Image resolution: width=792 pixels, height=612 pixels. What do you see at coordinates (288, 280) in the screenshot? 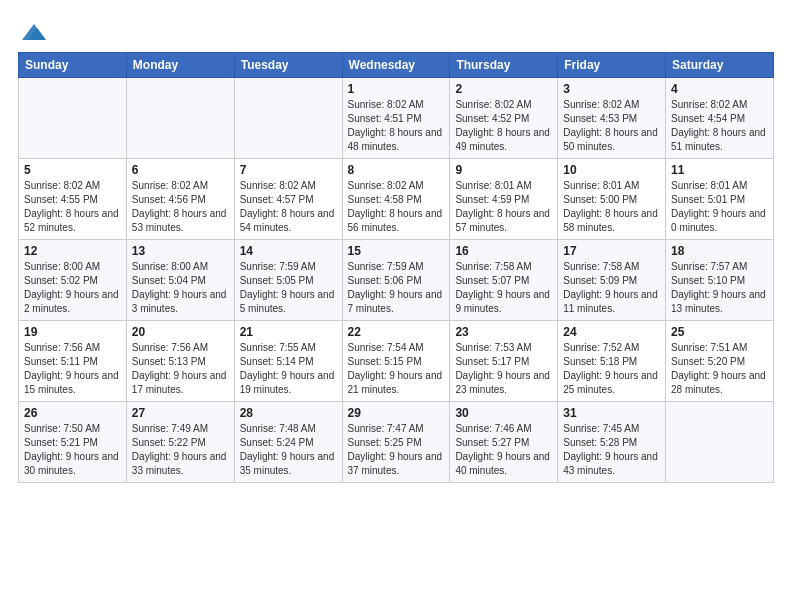
I see `calendar-cell: 14Sunrise: 7:59 AMSunset: 5:05 PMDayligh…` at bounding box center [288, 280].